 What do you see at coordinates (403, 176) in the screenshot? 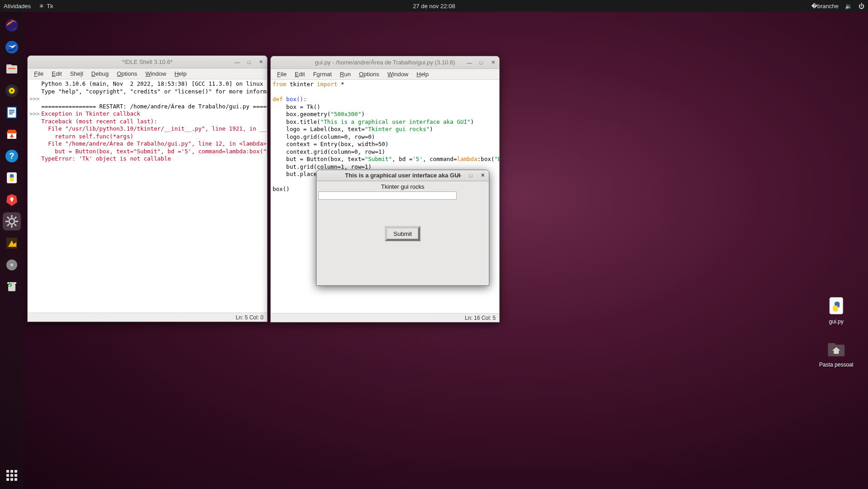
I see `tk-titlebar: This is a graphical user interface aka G…` at bounding box center [403, 176].